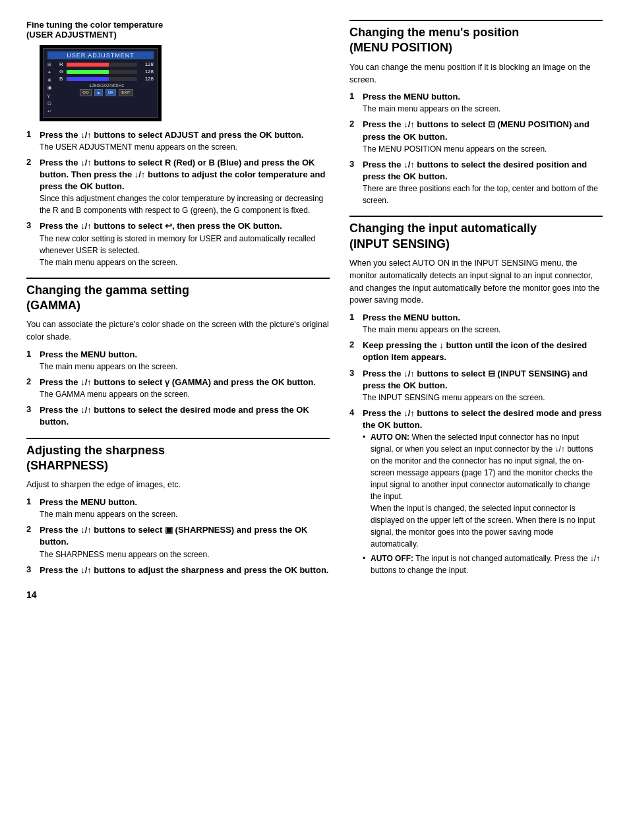 This screenshot has width=629, height=840. What do you see at coordinates (476, 233) in the screenshot?
I see `input-sensing-title: Changing the input automatically (INPUT …` at bounding box center [476, 233].